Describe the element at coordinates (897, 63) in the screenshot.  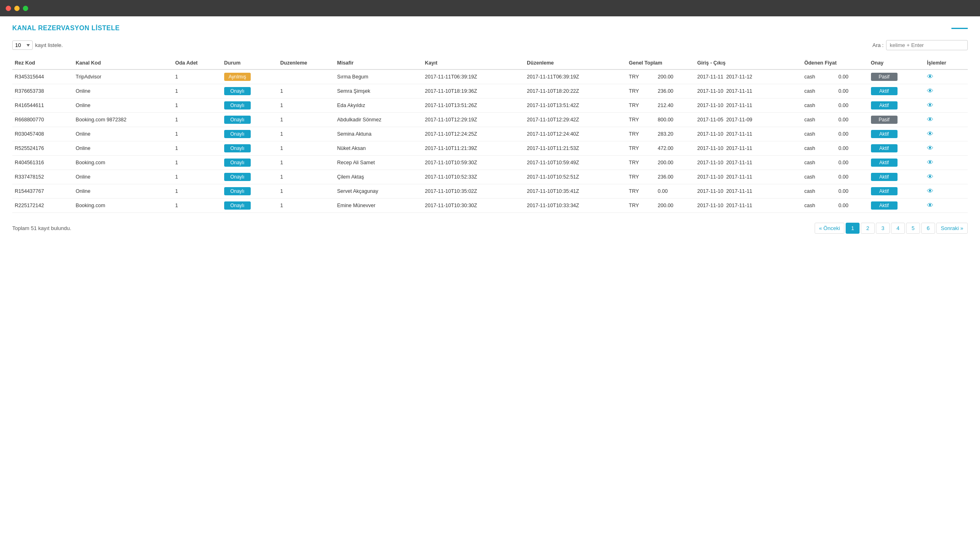
I see `col-onay: Onay` at that location.